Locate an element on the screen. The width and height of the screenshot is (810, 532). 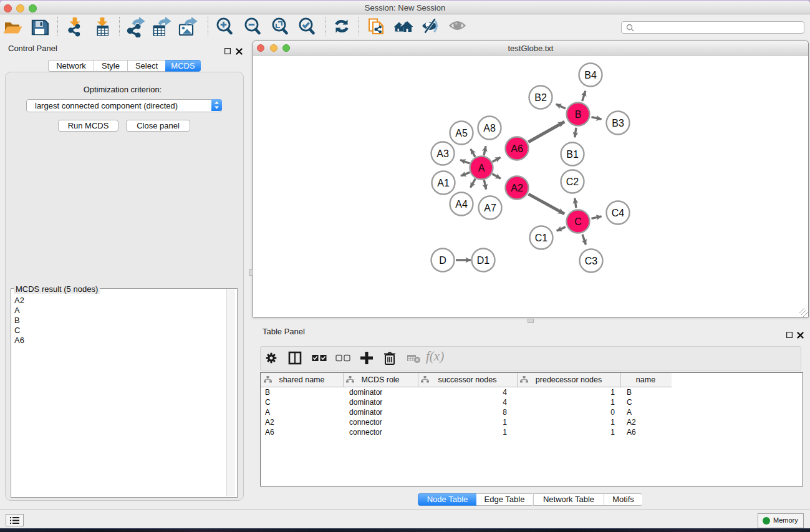
svg-text: B2 is located at coordinates (541, 97).